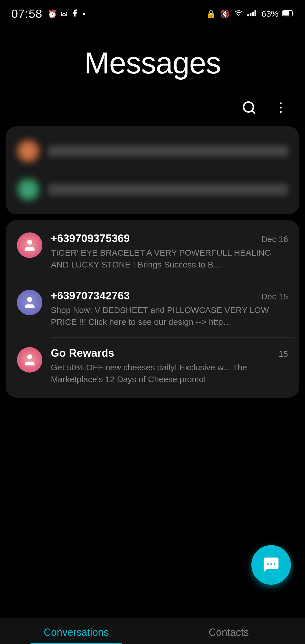 The image size is (305, 644). I want to click on alarm-icon: ⏰, so click(53, 14).